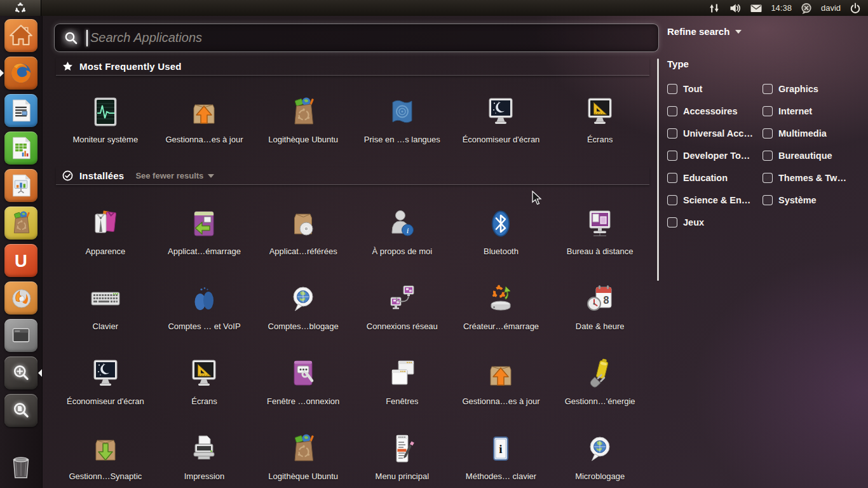 The image size is (868, 488). I want to click on filter-graphics: Graphics, so click(815, 89).